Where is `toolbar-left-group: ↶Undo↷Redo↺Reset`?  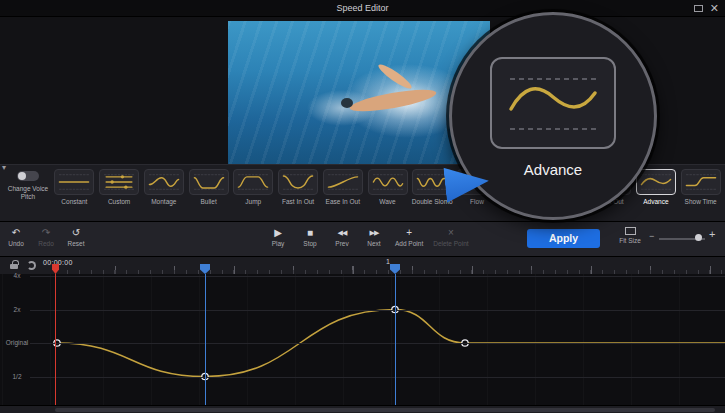 toolbar-left-group: ↶Undo↷Redo↺Reset is located at coordinates (46, 236).